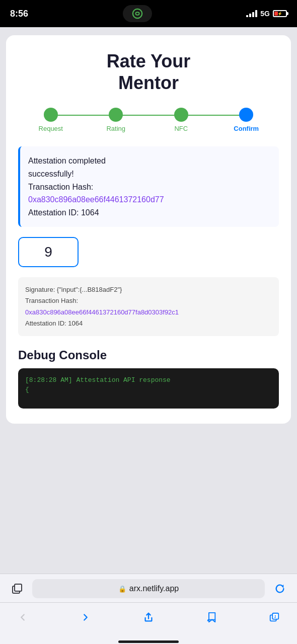 This screenshot has width=297, height=644. What do you see at coordinates (275, 617) in the screenshot?
I see `svg-text: 2` at bounding box center [275, 617].